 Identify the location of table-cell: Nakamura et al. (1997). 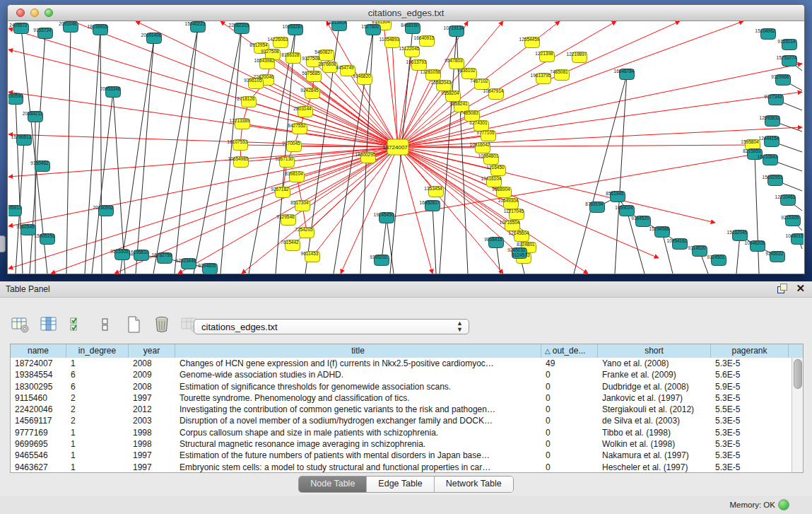
(654, 455).